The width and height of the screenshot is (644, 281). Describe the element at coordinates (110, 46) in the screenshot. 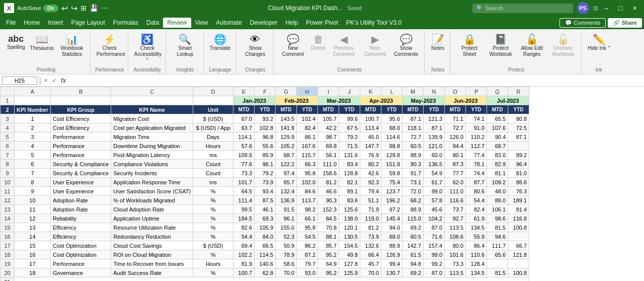

I see `check-performance-btn: ⚡ Check Performance` at that location.